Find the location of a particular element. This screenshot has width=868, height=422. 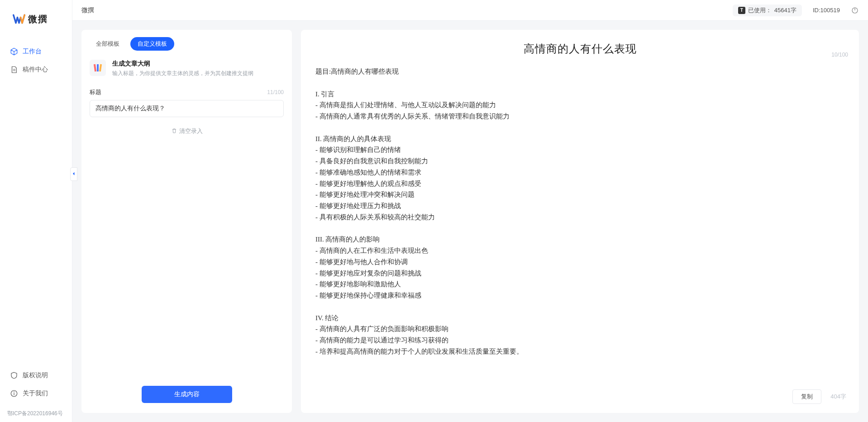

chevron-left-icon is located at coordinates (74, 174).